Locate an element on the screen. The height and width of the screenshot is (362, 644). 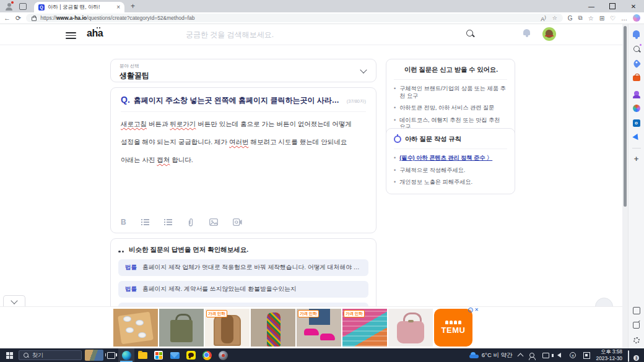
notification-count-badge: 3 is located at coordinates (637, 358).